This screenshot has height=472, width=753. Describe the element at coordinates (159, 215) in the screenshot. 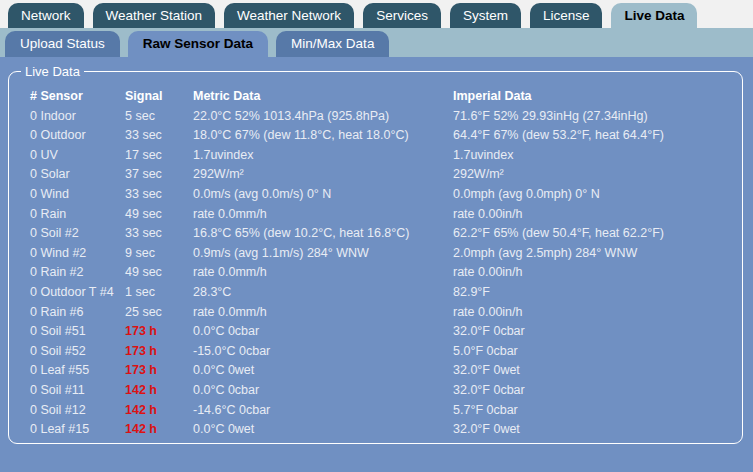

I see `signal-cell: 49 sec` at that location.